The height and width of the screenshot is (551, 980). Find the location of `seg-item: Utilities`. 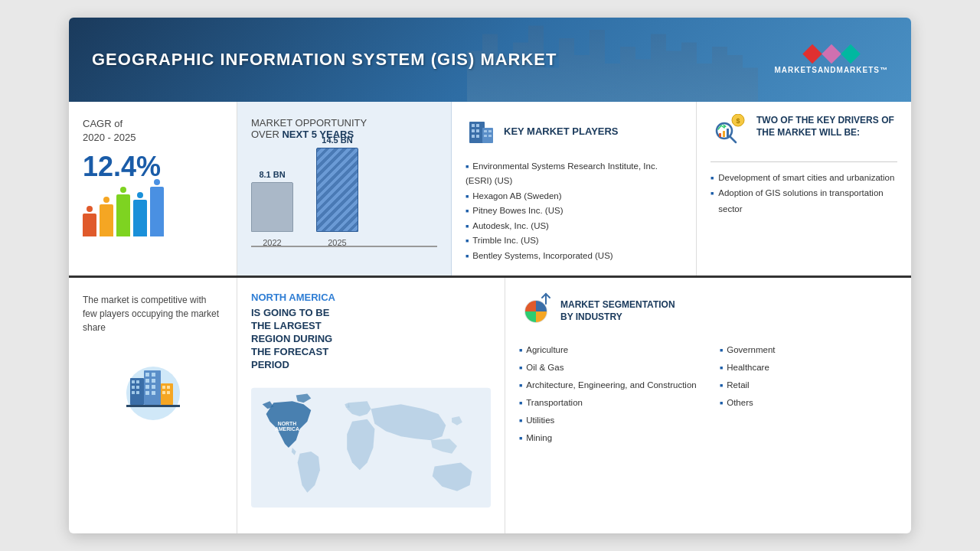

seg-item: Utilities is located at coordinates (608, 421).